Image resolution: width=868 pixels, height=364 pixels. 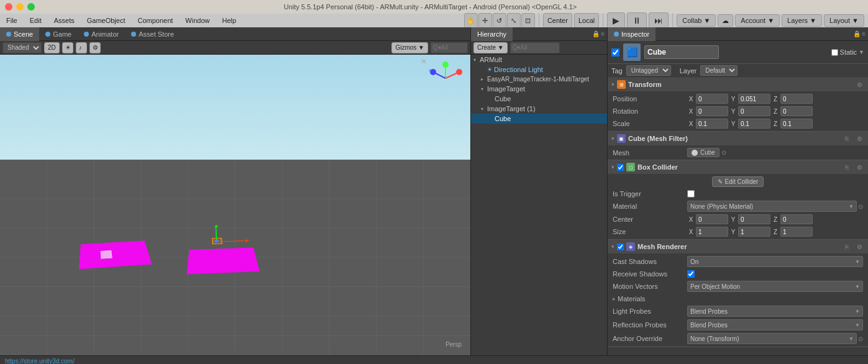 I want to click on tool-rotate: ↺, so click(x=500, y=20).